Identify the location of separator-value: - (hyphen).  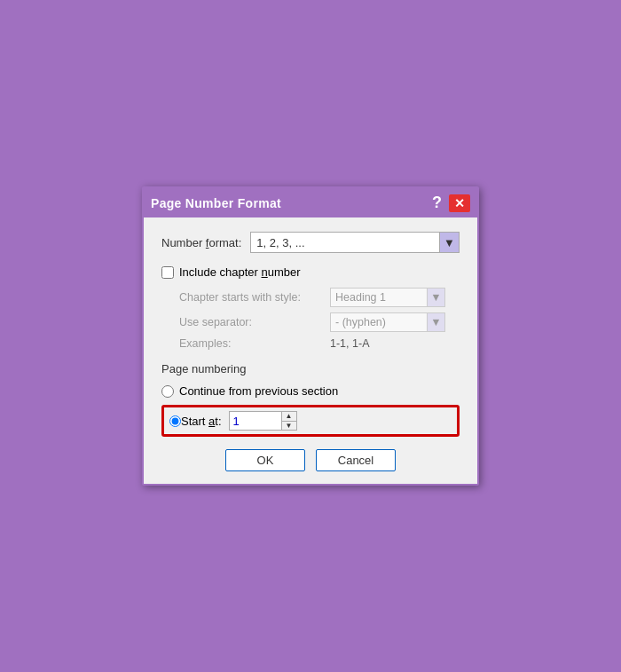
(379, 322).